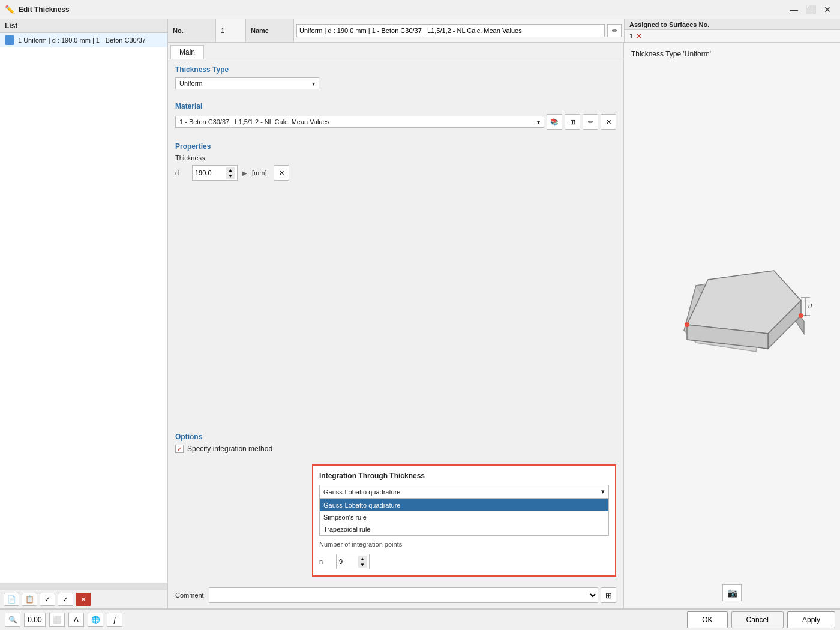 The height and width of the screenshot is (630, 840). Describe the element at coordinates (631, 36) in the screenshot. I see `assigned-value: 1` at that location.